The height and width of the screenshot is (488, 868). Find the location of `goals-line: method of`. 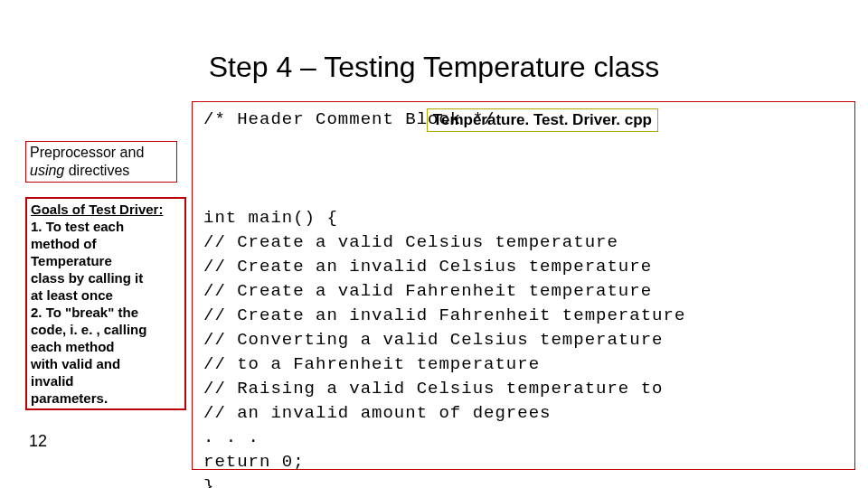

goals-line: method of is located at coordinates (63, 244).